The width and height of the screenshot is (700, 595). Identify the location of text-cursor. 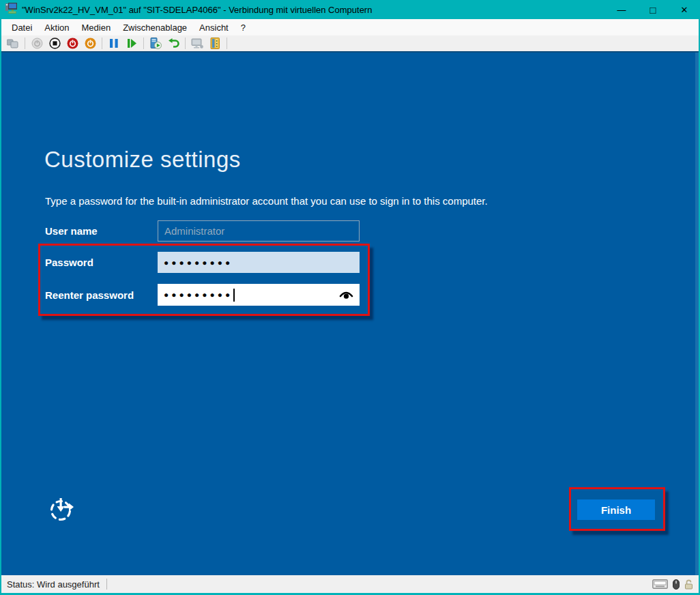
(234, 295).